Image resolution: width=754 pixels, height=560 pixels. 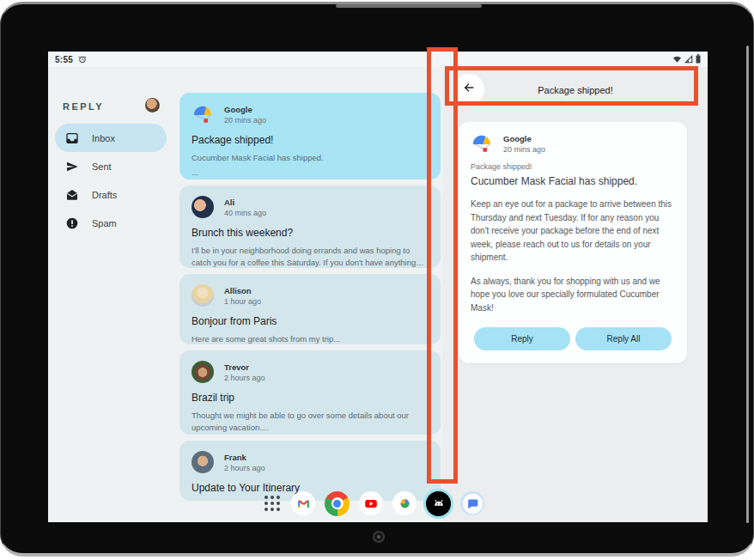 What do you see at coordinates (242, 290) in the screenshot?
I see `email-sender: Allison` at bounding box center [242, 290].